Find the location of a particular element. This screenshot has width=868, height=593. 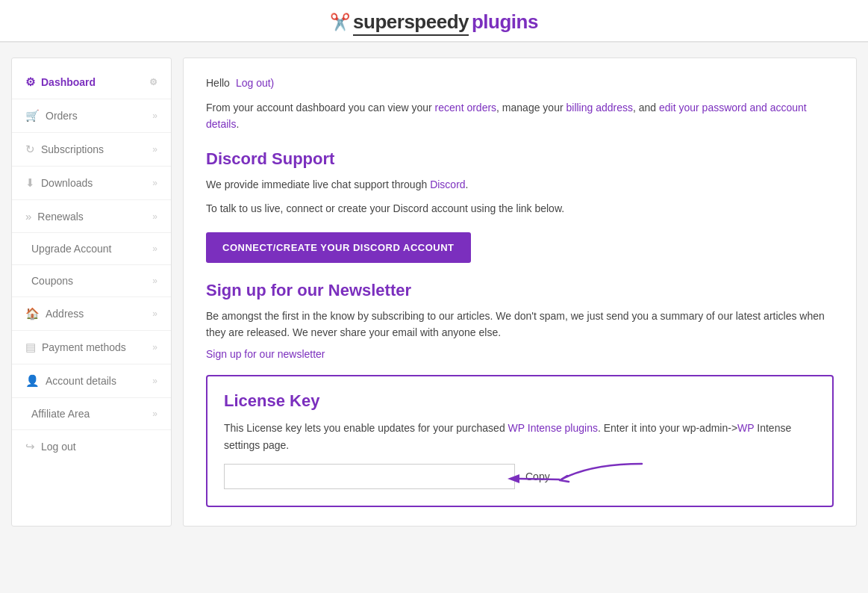

sidebar-item-coupons: Coupons » is located at coordinates (91, 281).